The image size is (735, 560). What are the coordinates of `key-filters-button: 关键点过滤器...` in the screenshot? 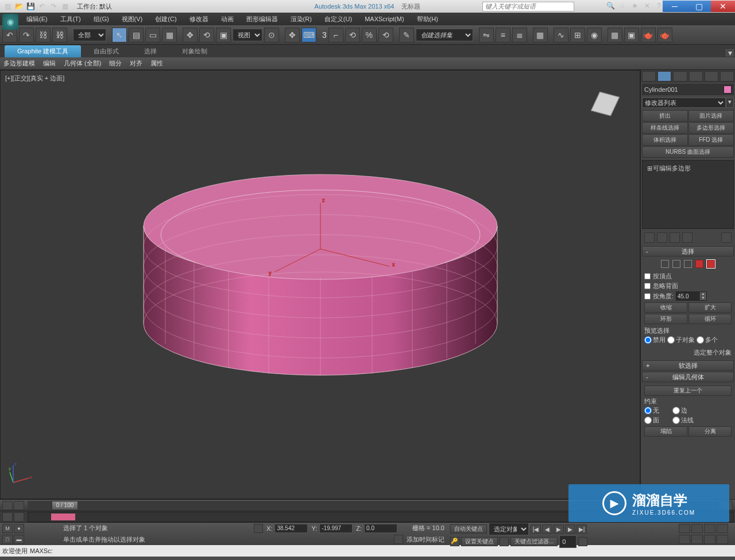 It's located at (534, 542).